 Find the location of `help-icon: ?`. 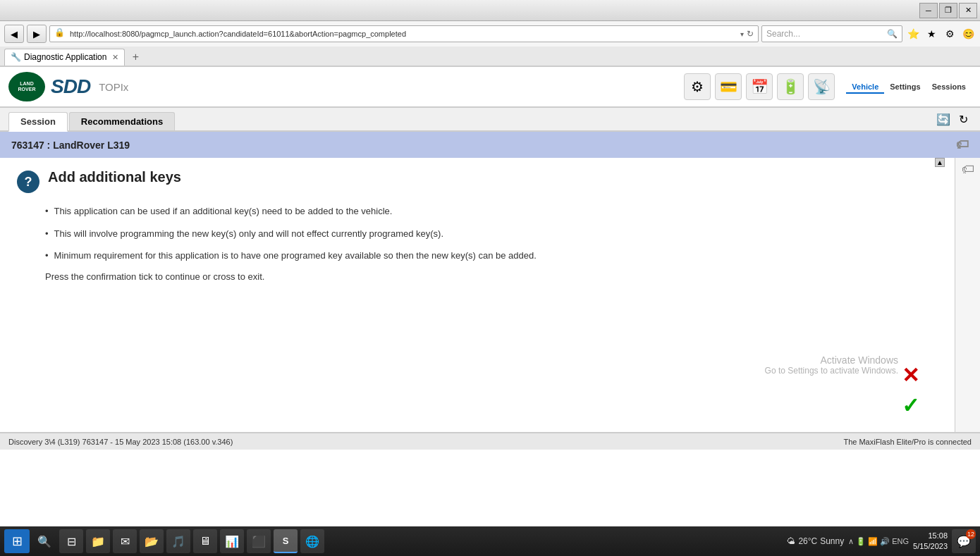

help-icon: ? is located at coordinates (28, 182).